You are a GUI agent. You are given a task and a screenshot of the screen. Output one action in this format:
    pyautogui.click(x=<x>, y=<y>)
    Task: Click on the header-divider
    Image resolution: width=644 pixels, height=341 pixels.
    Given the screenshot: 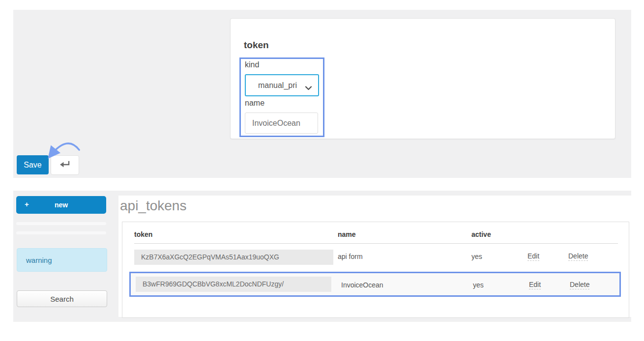 What is the action you would take?
    pyautogui.click(x=376, y=244)
    